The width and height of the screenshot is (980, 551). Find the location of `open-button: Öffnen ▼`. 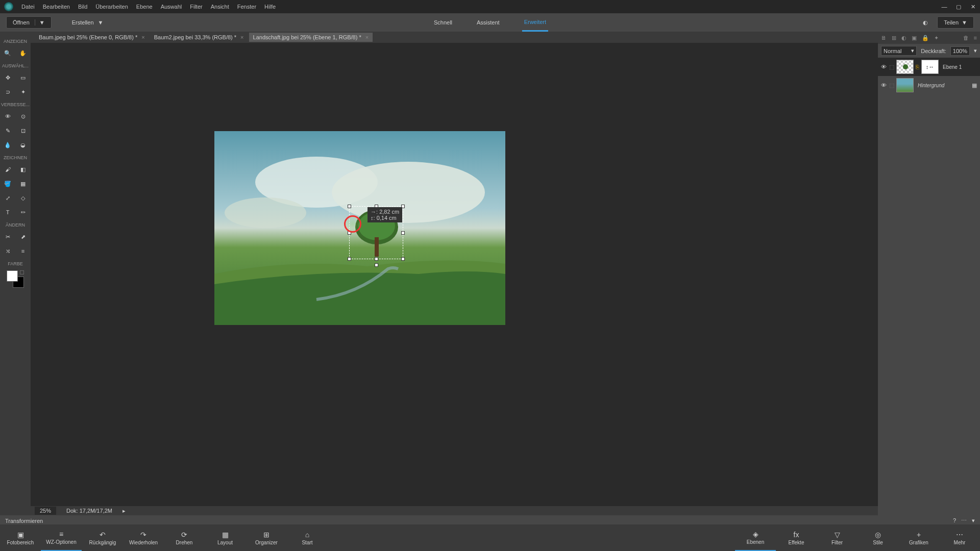

open-button: Öffnen ▼ is located at coordinates (29, 22).